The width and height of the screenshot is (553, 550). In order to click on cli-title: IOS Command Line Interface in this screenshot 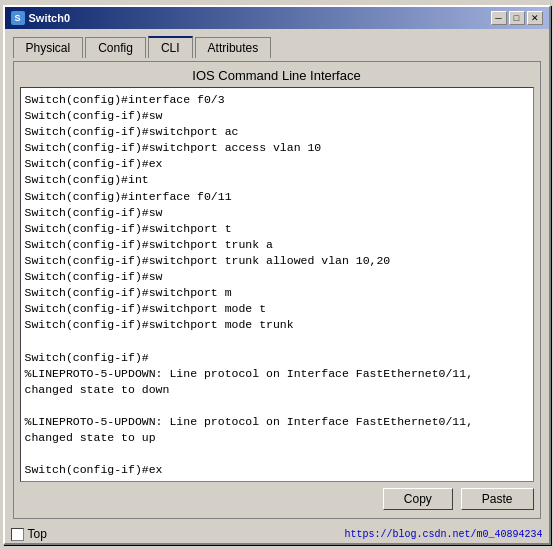, I will do `click(277, 76)`.